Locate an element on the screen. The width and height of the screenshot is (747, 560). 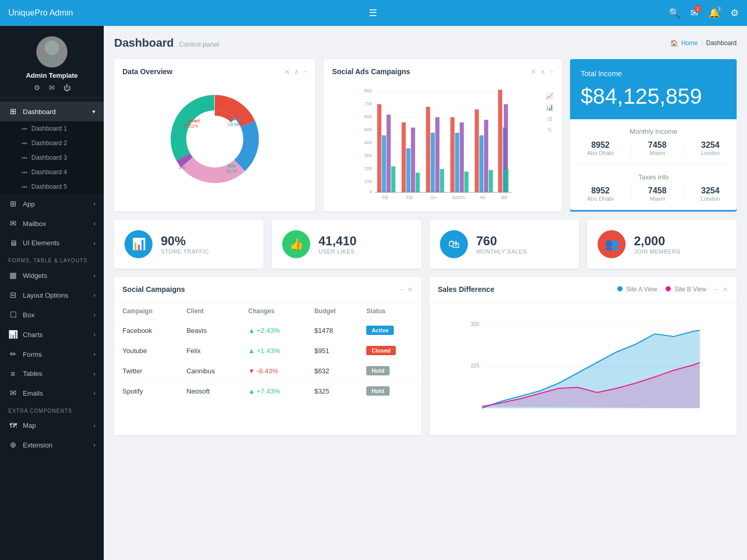
sidebar-item-map: 🗺 Map › is located at coordinates (52, 425).